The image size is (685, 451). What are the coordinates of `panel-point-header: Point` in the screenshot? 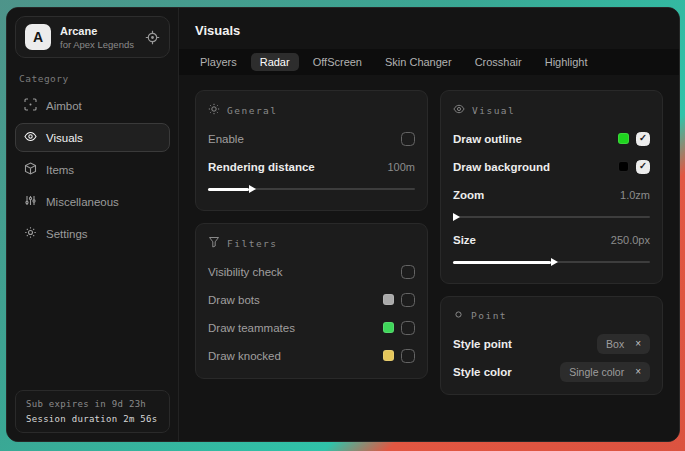 It's located at (552, 316).